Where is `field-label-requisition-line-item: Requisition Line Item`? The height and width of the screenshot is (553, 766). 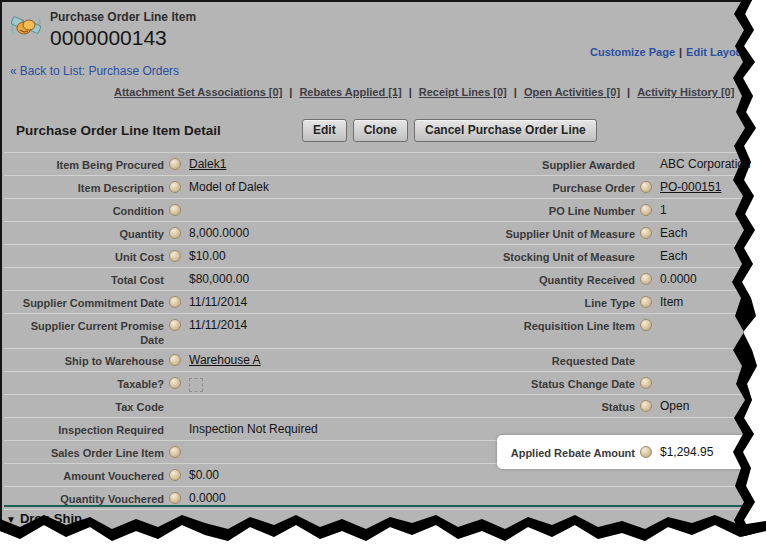 field-label-requisition-line-item: Requisition Line Item is located at coordinates (510, 325).